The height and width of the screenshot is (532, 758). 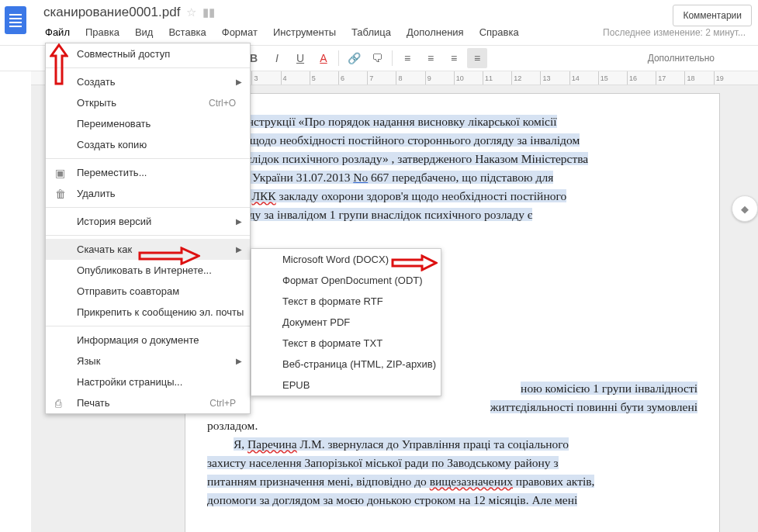 What do you see at coordinates (265, 78) in the screenshot?
I see `ruler-tick: 3` at bounding box center [265, 78].